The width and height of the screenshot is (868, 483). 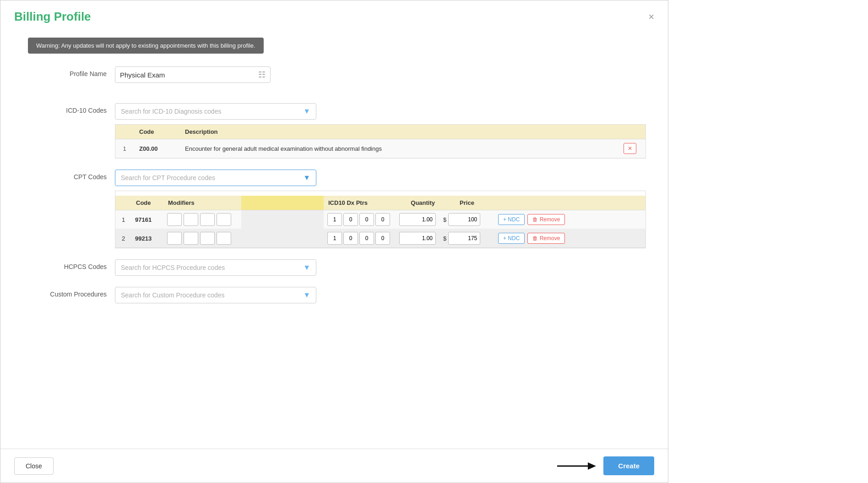 I want to click on cpt-dropdown-arrow: ▼, so click(x=307, y=178).